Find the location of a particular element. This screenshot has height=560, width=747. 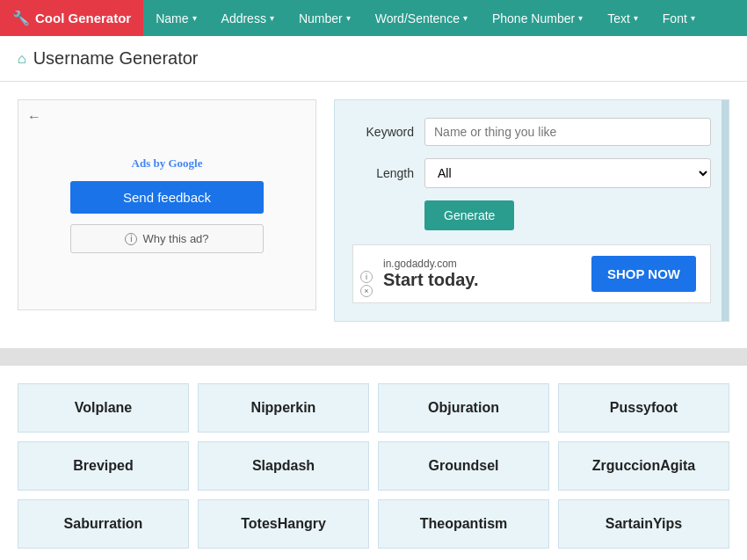

result-item: TotesHangry is located at coordinates (283, 524).